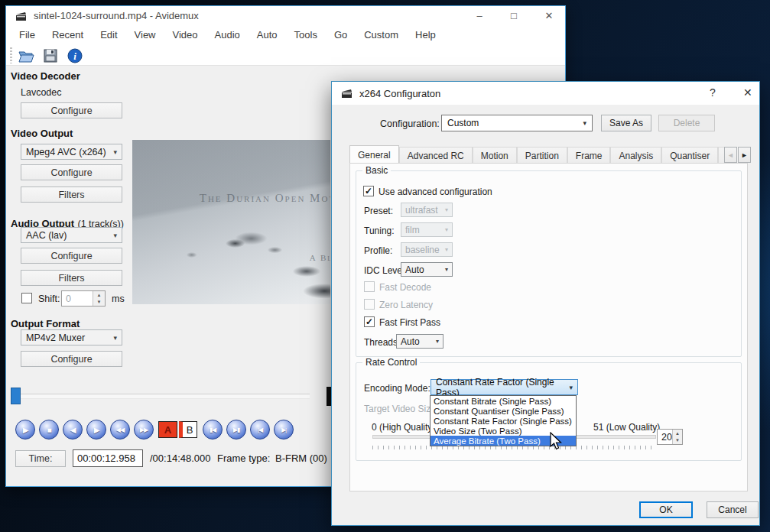 This screenshot has width=770, height=532. Describe the element at coordinates (341, 35) in the screenshot. I see `menu-go: Go` at that location.